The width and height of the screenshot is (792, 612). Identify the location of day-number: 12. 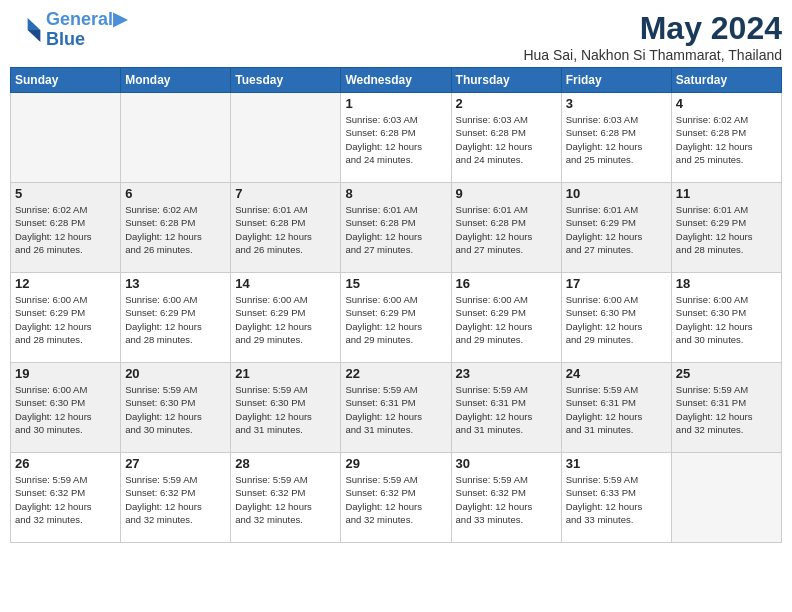
(66, 284).